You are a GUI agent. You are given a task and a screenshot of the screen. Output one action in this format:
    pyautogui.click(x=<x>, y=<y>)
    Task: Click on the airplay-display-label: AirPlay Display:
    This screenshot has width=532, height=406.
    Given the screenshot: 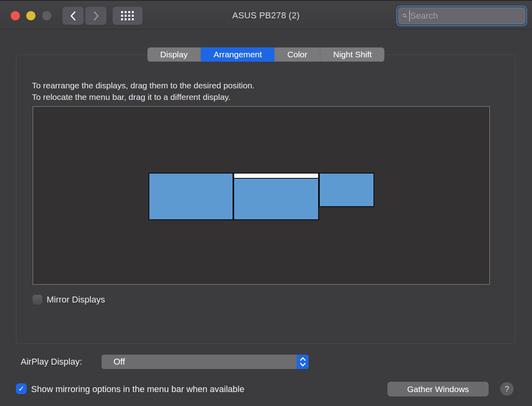 What is the action you would take?
    pyautogui.click(x=51, y=362)
    